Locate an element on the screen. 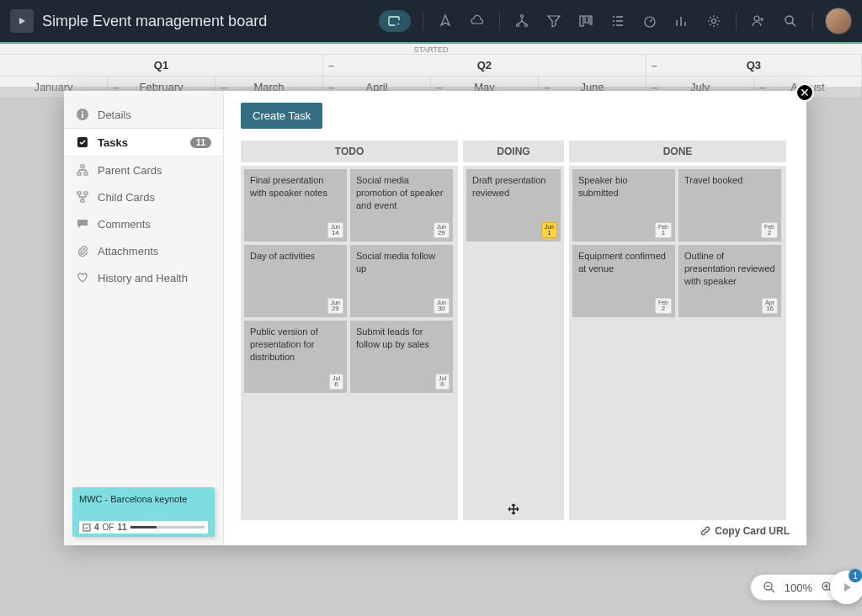 The width and height of the screenshot is (862, 616). notification-badge: 1 is located at coordinates (855, 576).